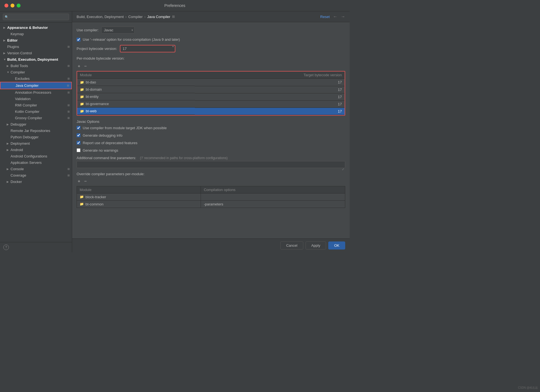 The width and height of the screenshot is (540, 392). What do you see at coordinates (211, 165) in the screenshot?
I see `additional-command-input` at bounding box center [211, 165].